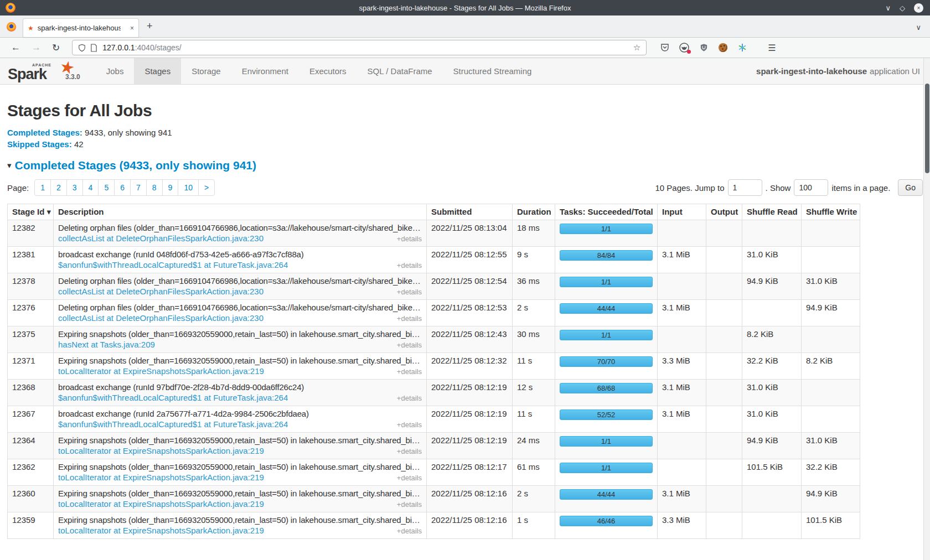 The image size is (930, 560). Describe the element at coordinates (206, 71) in the screenshot. I see `nav-tab-storage: Storage` at that location.